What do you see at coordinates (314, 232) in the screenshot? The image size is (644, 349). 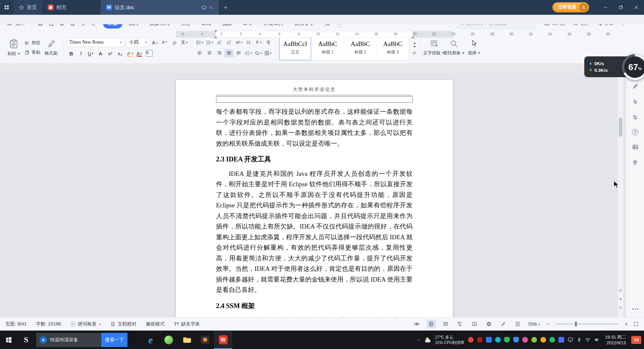 I see `paragraph: IDEA 是捷克共和国的 Java 程序员开发人员创造的一个开发软件，刚开始主要…` at bounding box center [314, 232].